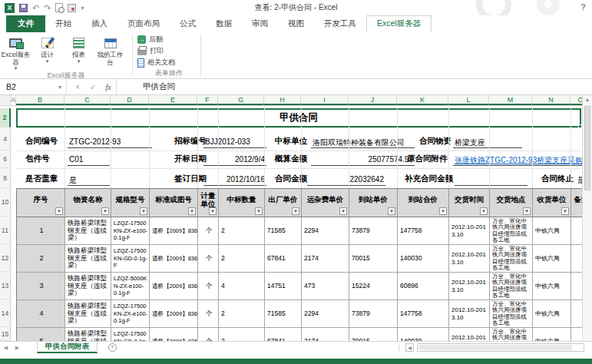  Describe the element at coordinates (111, 52) in the screenshot. I see `workbench-button: 我的工作台` at that location.